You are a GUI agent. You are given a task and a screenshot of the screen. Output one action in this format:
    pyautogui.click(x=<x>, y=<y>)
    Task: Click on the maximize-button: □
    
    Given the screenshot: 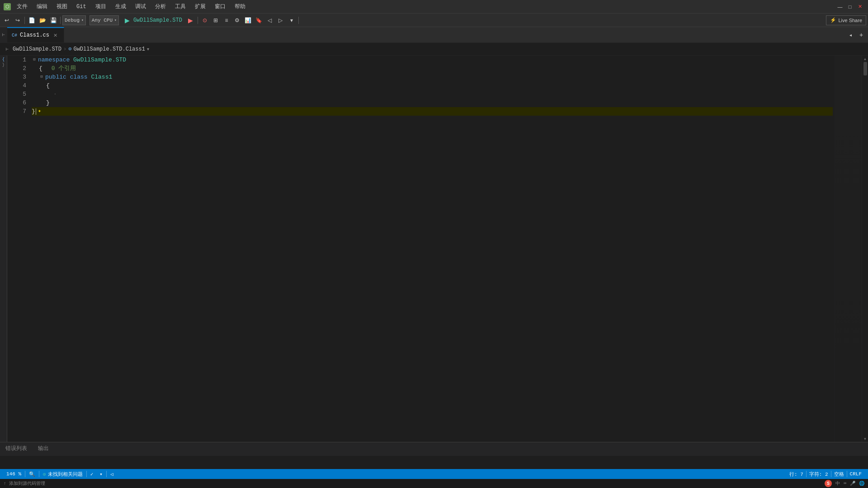 What is the action you would take?
    pyautogui.click(x=850, y=7)
    